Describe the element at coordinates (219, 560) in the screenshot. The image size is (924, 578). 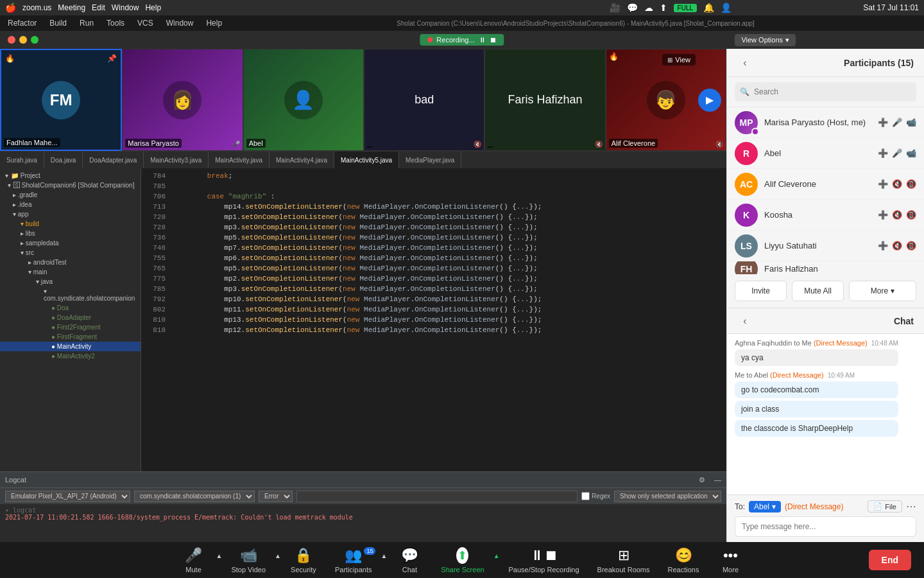
I see `mute-arrow: ▲` at that location.